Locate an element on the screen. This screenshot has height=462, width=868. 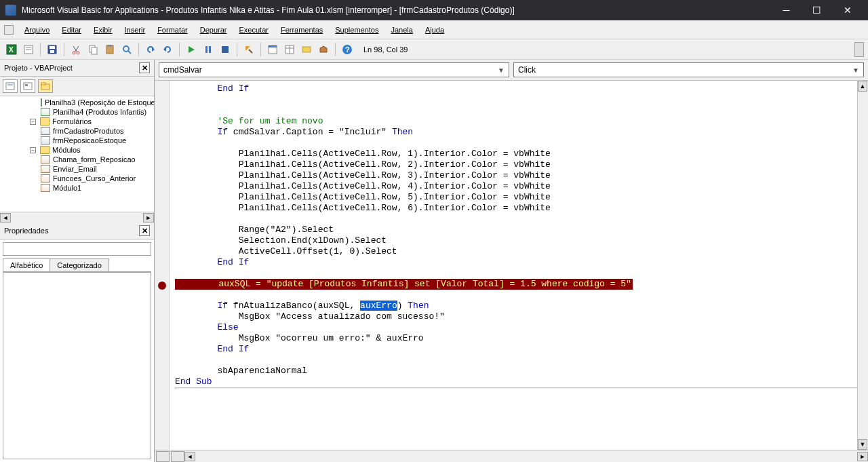
breakpoint-margin is located at coordinates (162, 265).